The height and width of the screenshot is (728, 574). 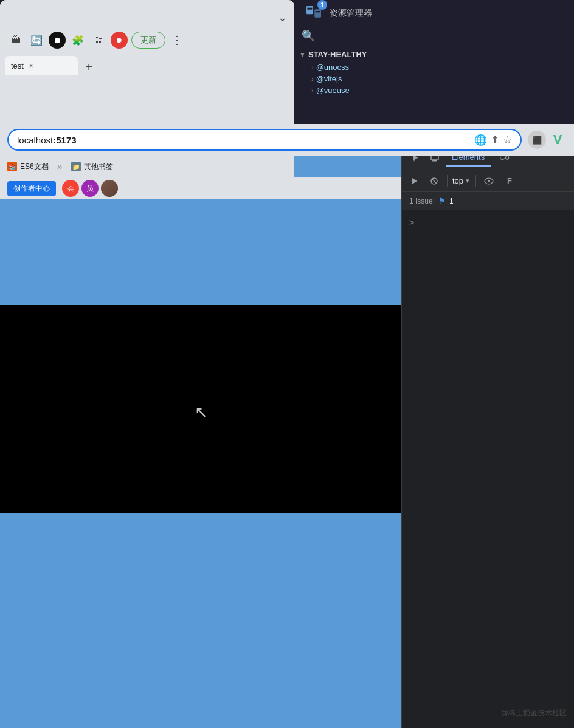 What do you see at coordinates (32, 188) in the screenshot?
I see `bookmark-creator-label: 创作者中心` at bounding box center [32, 188].